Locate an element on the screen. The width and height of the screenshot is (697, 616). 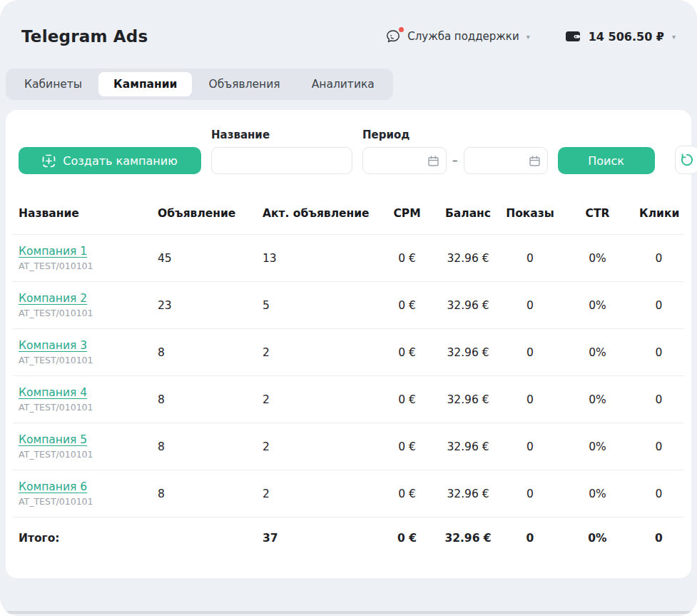
total-ctr: 0% is located at coordinates (598, 540).